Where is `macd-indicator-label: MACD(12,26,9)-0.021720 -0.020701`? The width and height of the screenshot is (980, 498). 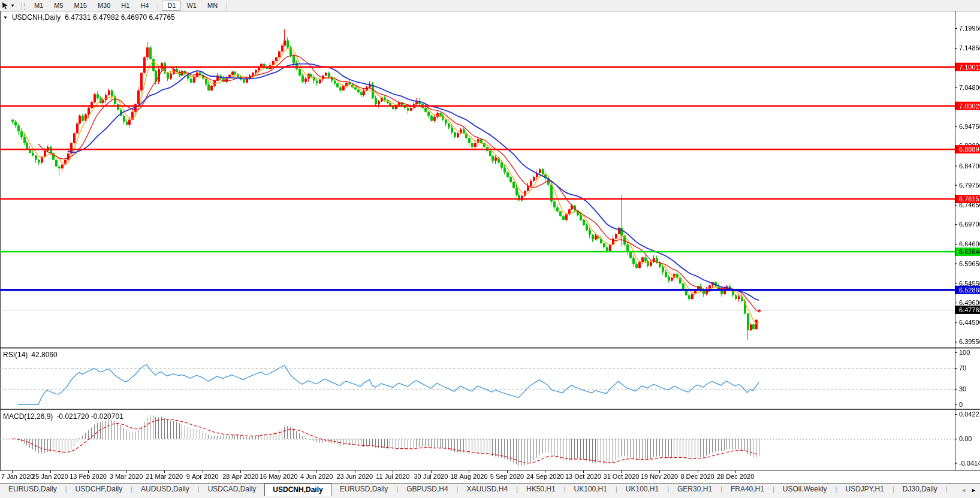
macd-indicator-label: MACD(12,26,9)-0.021720 -0.020701 is located at coordinates (65, 416).